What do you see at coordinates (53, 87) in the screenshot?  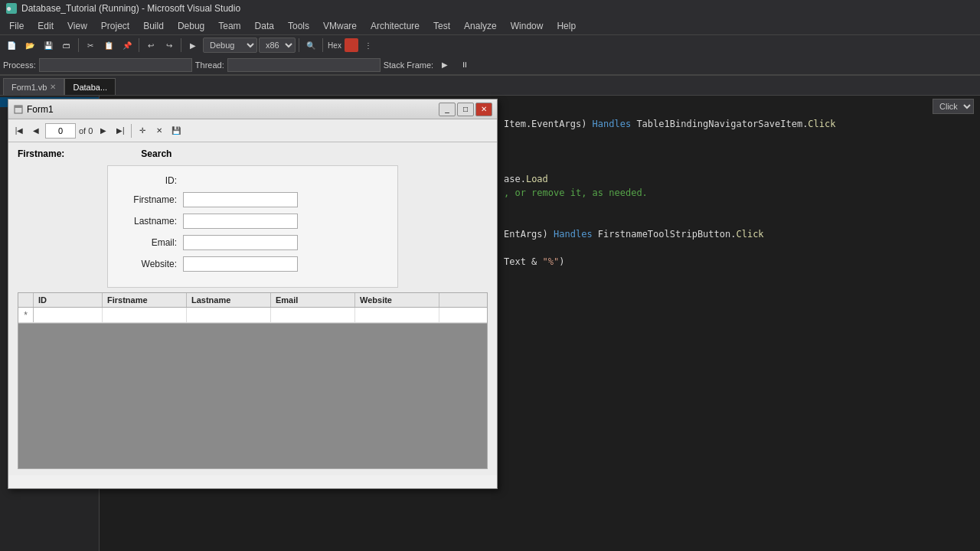 I see `tab-form1vb-close: ✕` at bounding box center [53, 87].